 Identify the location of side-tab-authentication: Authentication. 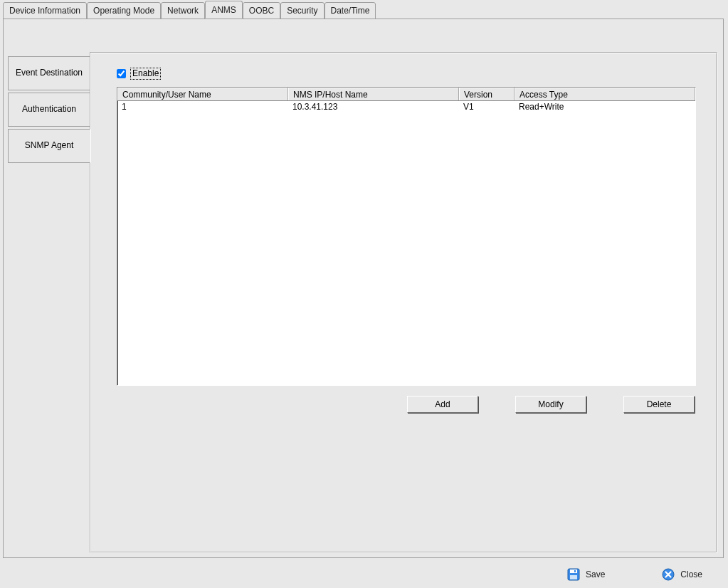
(49, 110).